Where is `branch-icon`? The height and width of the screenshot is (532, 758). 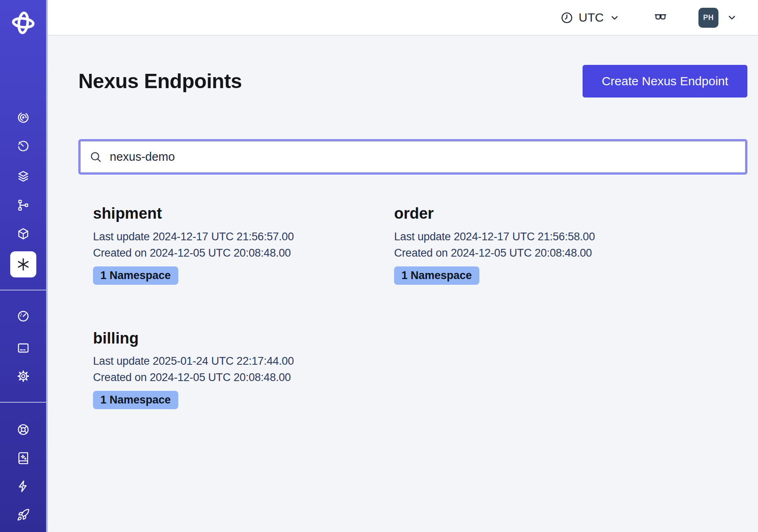
branch-icon is located at coordinates (23, 205).